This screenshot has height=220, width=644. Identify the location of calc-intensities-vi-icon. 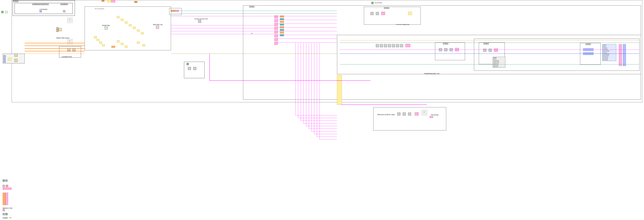
(200, 21).